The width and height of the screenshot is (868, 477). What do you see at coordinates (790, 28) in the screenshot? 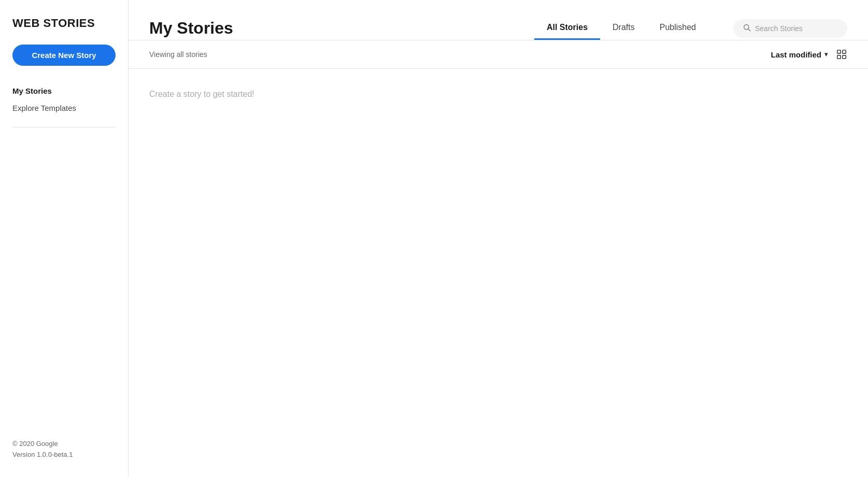
I see `search-box` at bounding box center [790, 28].